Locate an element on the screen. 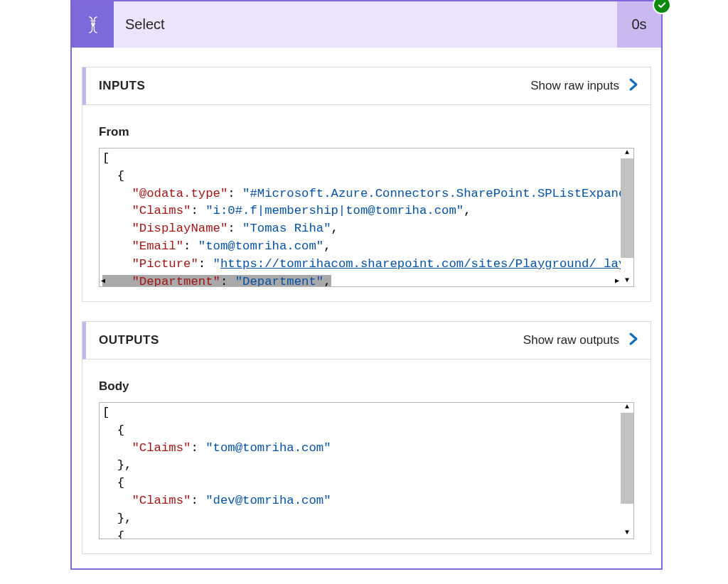  inputs-panel-header: INPUTS Show raw inputs is located at coordinates (367, 87).